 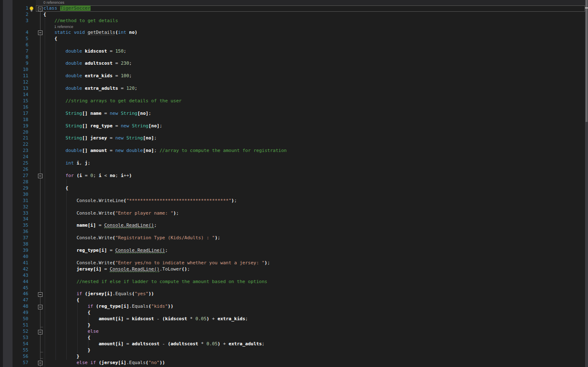 I want to click on code-line-27: 27 for (i = 0; i < no; i++), so click(x=294, y=176).